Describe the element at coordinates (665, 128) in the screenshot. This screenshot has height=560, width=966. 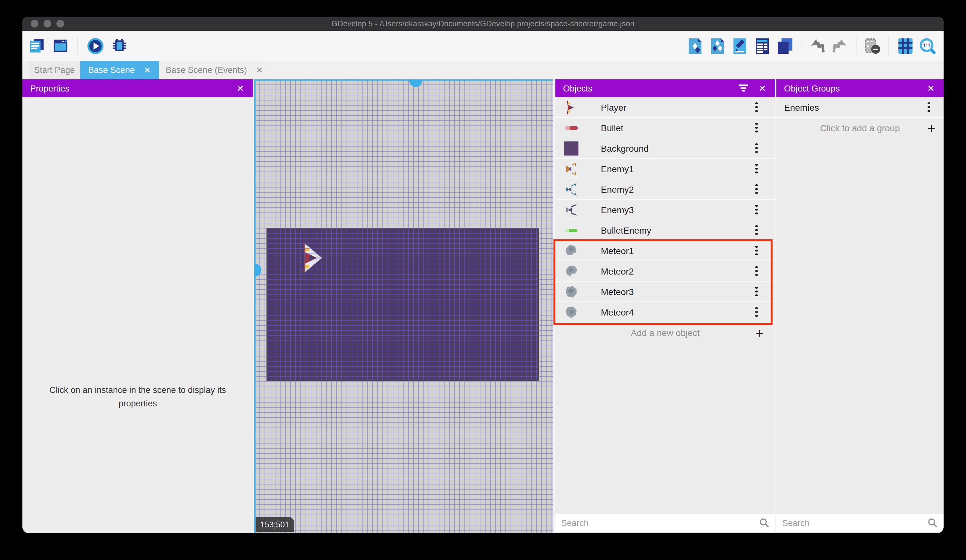
I see `object-row-bullet: Bullet` at that location.